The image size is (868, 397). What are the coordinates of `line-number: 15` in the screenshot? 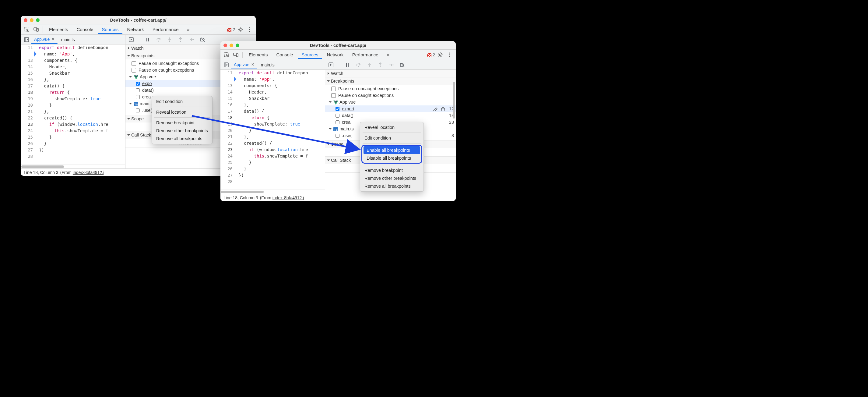 It's located at (226, 98).